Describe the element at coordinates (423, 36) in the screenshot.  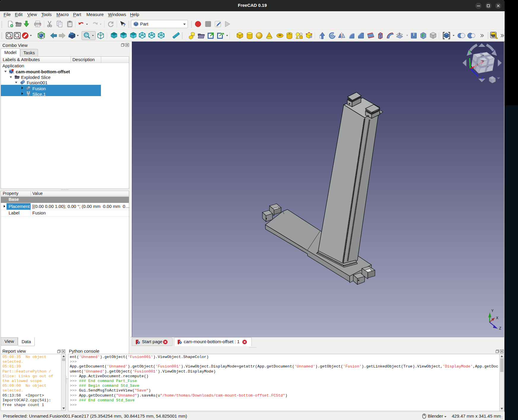
I see `svg-text: F` at that location.